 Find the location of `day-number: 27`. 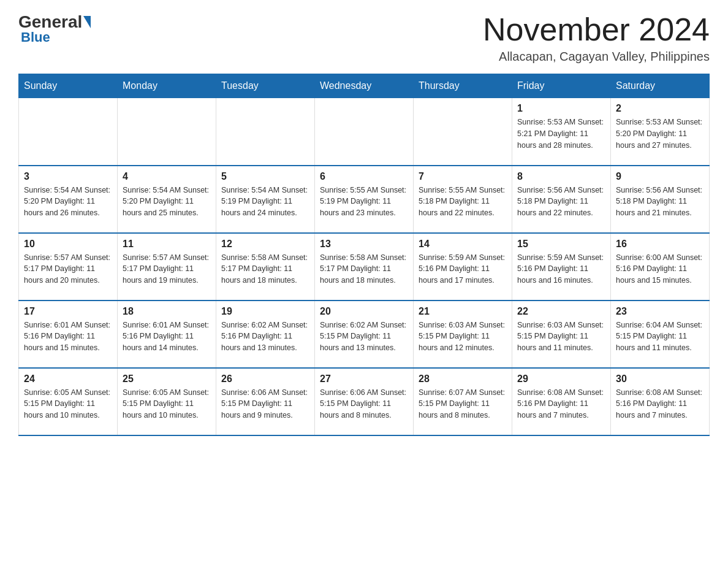

day-number: 27 is located at coordinates (364, 379).